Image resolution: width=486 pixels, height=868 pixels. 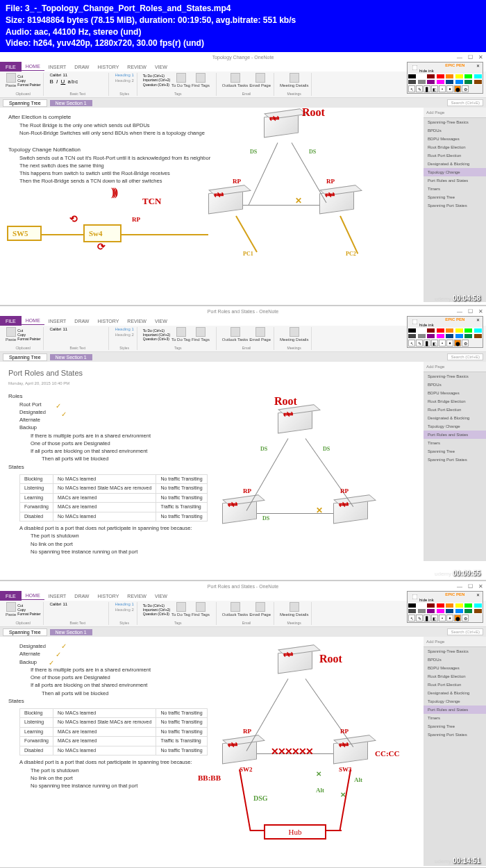 What do you see at coordinates (337, 203) in the screenshot?
I see `switch-sw3: ⇄⇄` at bounding box center [337, 203].